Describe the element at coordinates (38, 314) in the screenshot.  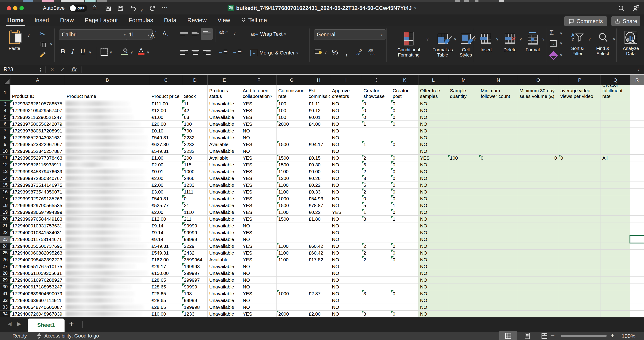
I see `cell-A34: 1729400726048967839` at that location.